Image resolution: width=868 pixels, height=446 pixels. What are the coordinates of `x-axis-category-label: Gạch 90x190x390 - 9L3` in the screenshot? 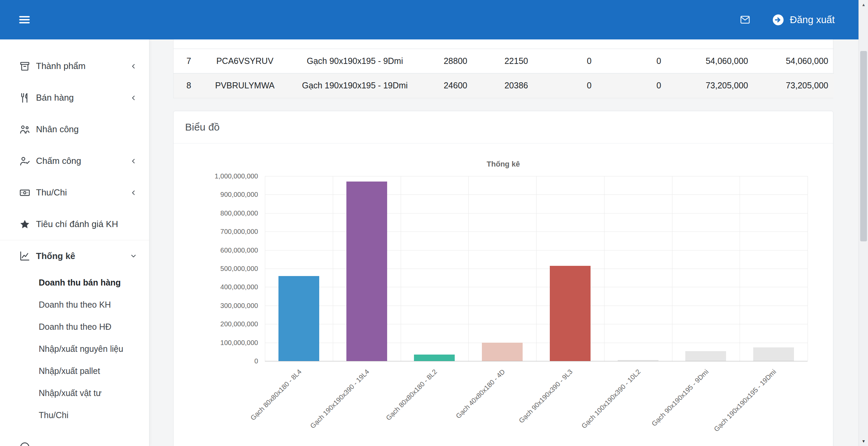 It's located at (546, 396).